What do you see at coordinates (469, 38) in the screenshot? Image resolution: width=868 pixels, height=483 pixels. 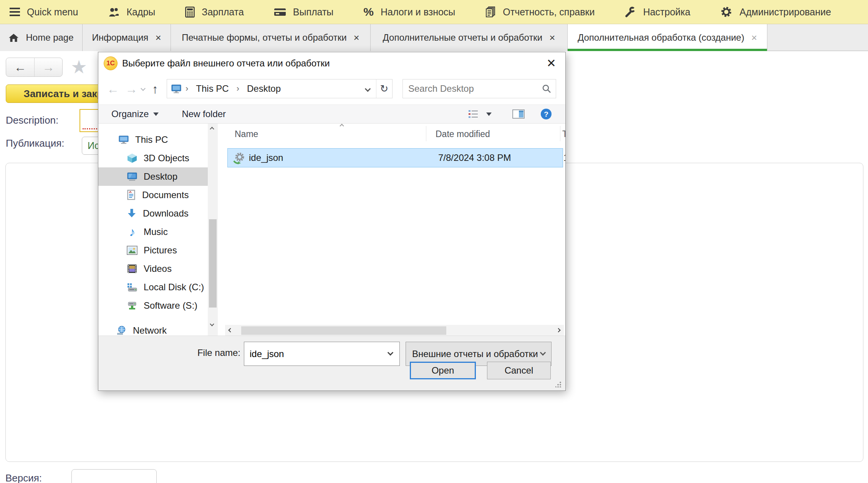 I see `tab-dop-otchety: Дополнительные отчеты и обработки ×` at bounding box center [469, 38].